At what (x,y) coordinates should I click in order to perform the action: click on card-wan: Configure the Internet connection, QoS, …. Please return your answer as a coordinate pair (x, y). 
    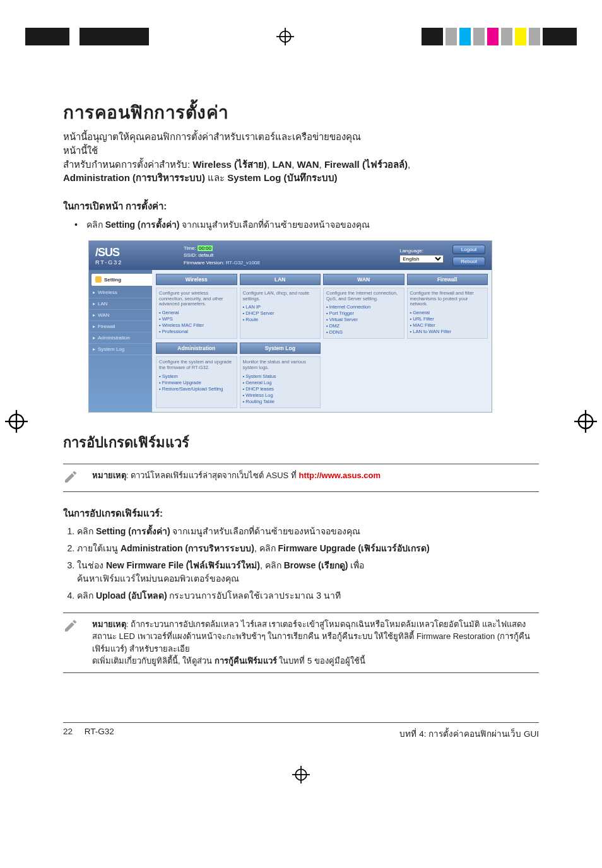
    Looking at the image, I should click on (363, 313).